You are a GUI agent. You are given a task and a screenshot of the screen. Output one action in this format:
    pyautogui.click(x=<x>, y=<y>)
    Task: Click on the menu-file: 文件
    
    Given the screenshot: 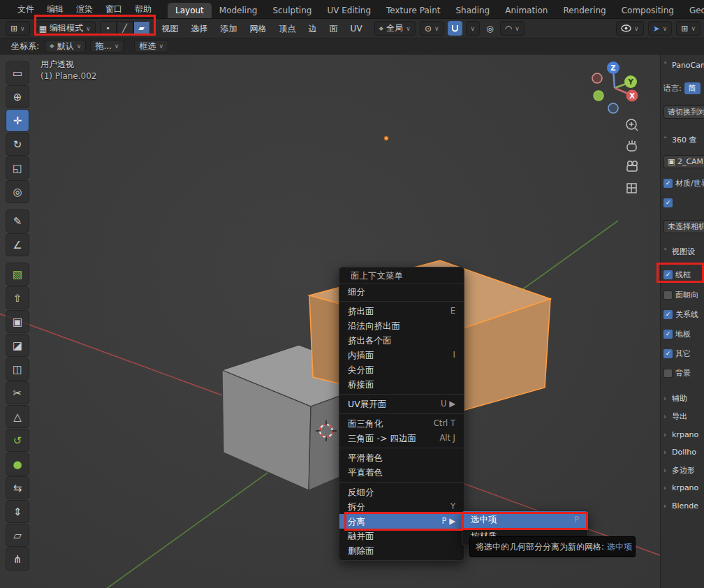 What is the action you would take?
    pyautogui.click(x=26, y=10)
    